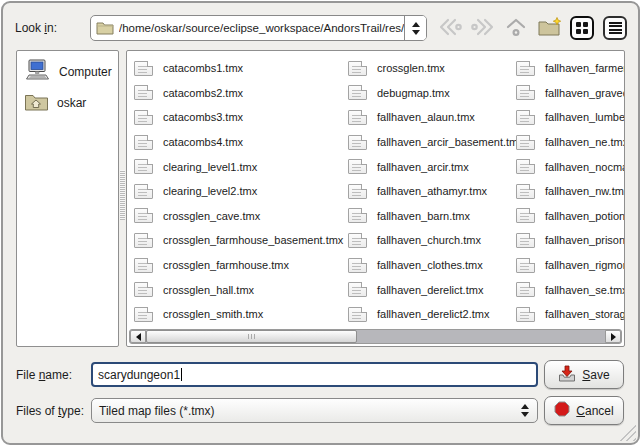 The image size is (641, 446). What do you see at coordinates (549, 28) in the screenshot?
I see `new-folder-button` at bounding box center [549, 28].